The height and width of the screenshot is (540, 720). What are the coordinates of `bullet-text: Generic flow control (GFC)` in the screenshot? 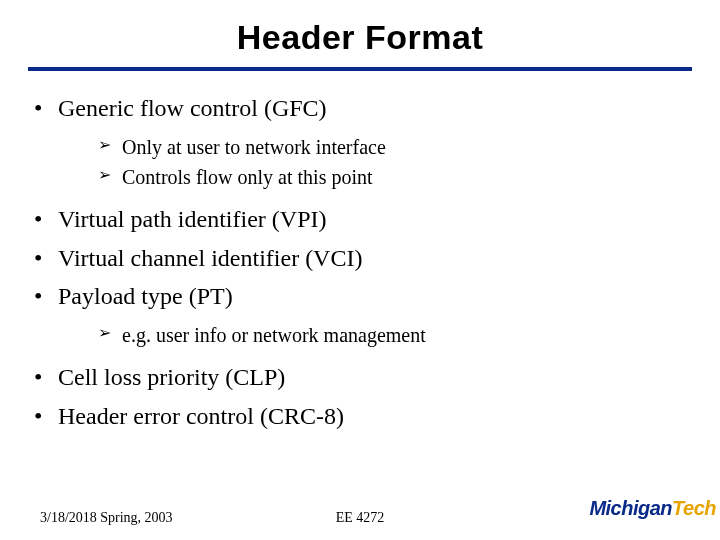 It's located at (192, 108).